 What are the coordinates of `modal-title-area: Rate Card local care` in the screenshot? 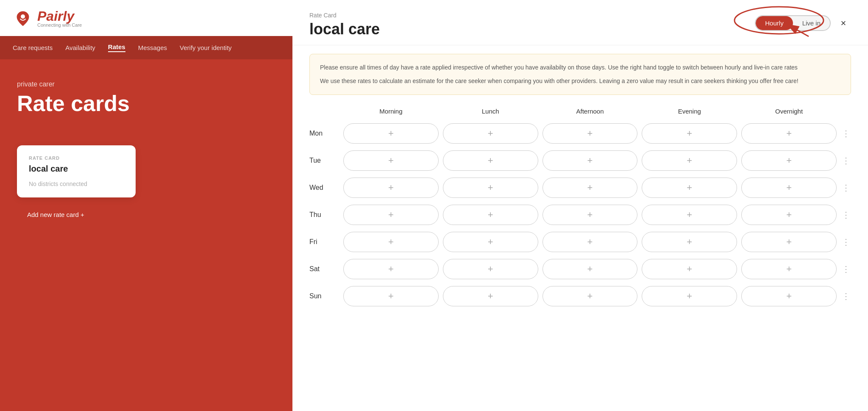 It's located at (345, 25).